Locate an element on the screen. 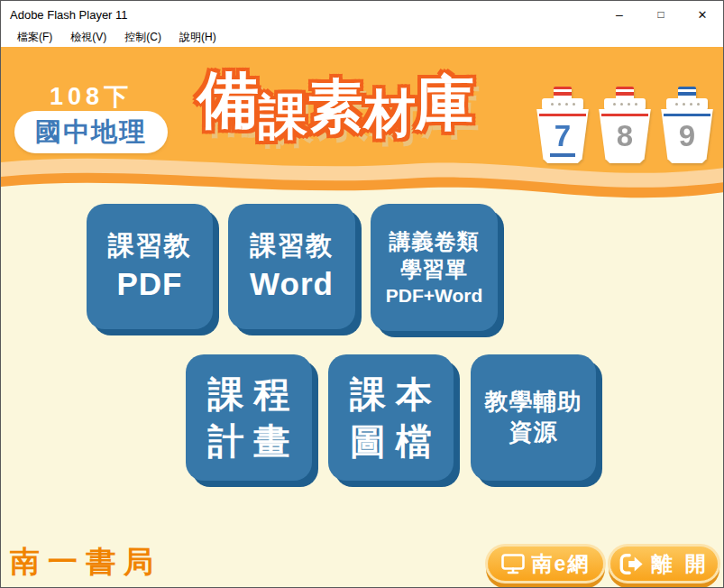 The image size is (724, 588). textbook-pdf-button: 課習教 PDF is located at coordinates (150, 267).